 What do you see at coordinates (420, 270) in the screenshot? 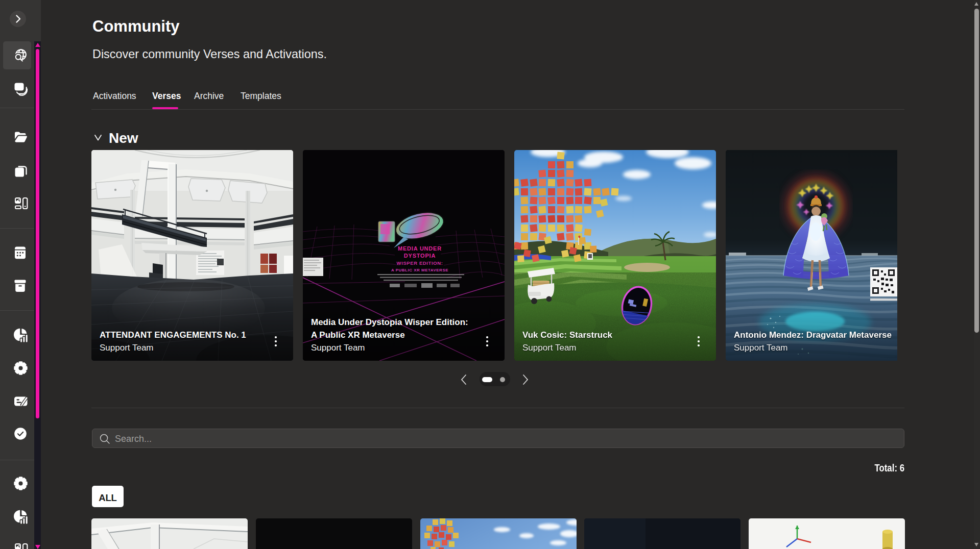
I see `svg-text: A PUBLIC XR METAVERSE` at bounding box center [420, 270].